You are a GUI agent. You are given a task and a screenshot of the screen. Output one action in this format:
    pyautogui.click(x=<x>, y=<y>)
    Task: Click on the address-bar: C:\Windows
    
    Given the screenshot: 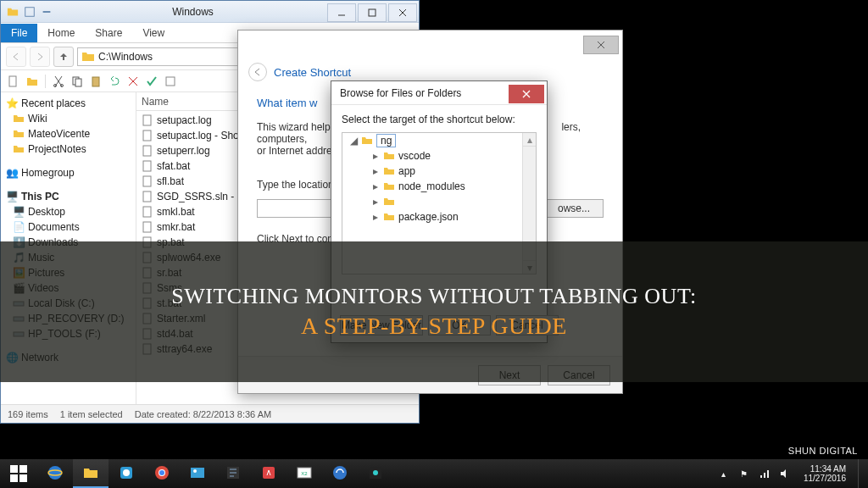 What is the action you would take?
    pyautogui.click(x=168, y=57)
    